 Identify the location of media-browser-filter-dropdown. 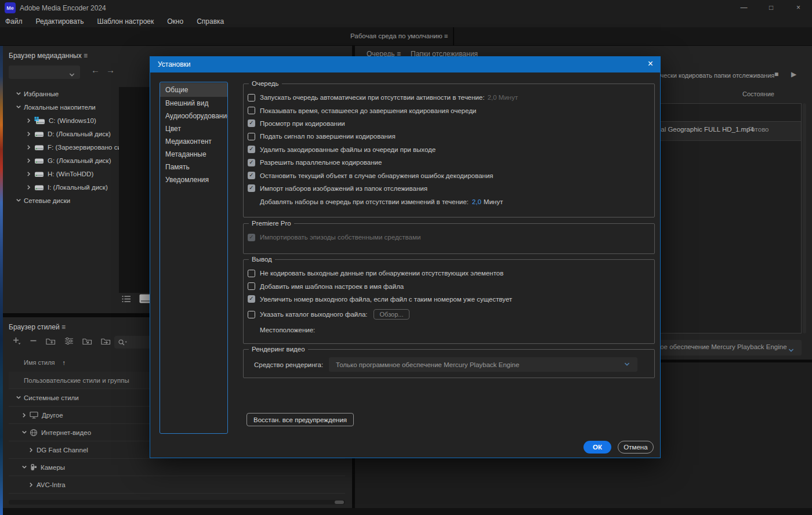
(44, 72).